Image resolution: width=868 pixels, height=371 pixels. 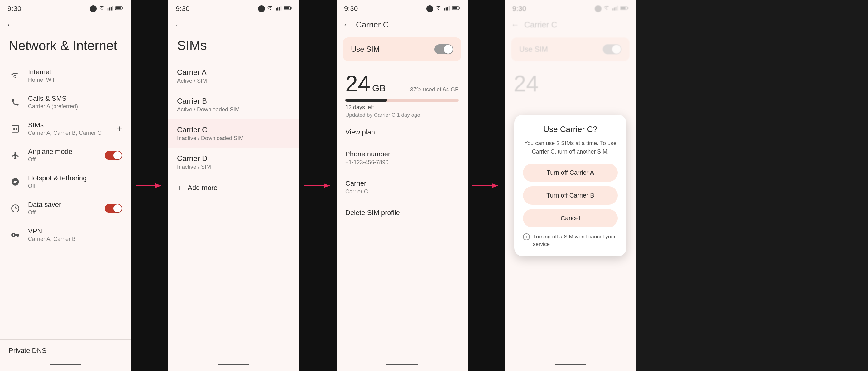 What do you see at coordinates (16, 208) in the screenshot?
I see `datasaver-menu-icon` at bounding box center [16, 208].